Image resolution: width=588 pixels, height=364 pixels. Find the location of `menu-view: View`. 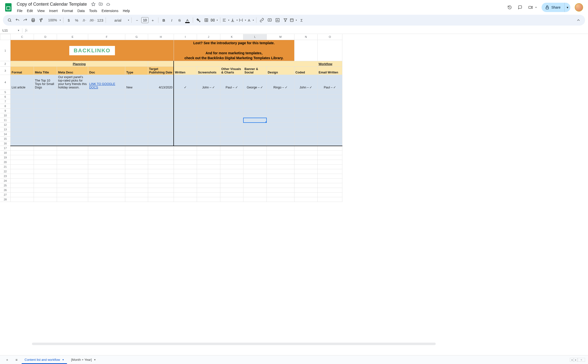

menu-view: View is located at coordinates (41, 11).